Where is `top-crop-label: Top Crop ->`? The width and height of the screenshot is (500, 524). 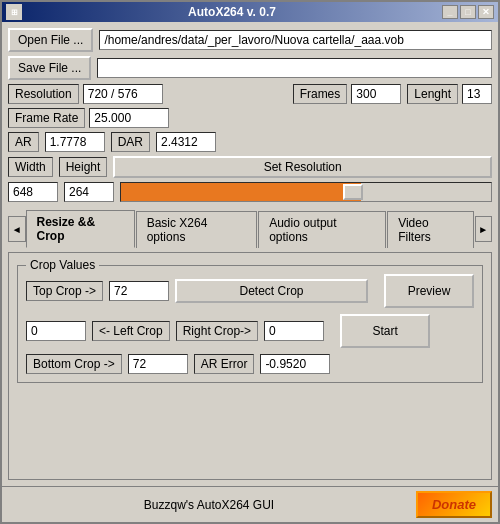 top-crop-label: Top Crop -> is located at coordinates (64, 291).